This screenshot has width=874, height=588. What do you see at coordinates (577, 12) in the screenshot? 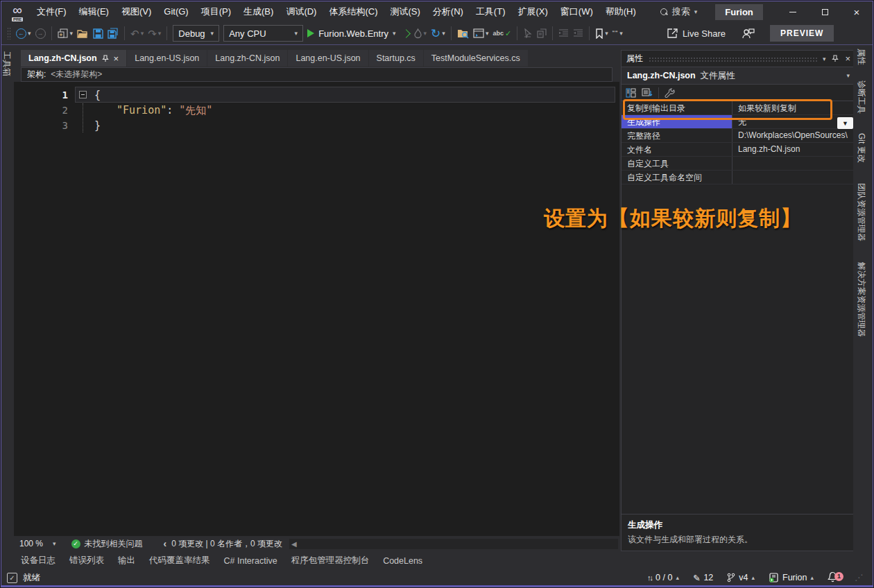
I see `menu-window: 窗口(W)` at bounding box center [577, 12].